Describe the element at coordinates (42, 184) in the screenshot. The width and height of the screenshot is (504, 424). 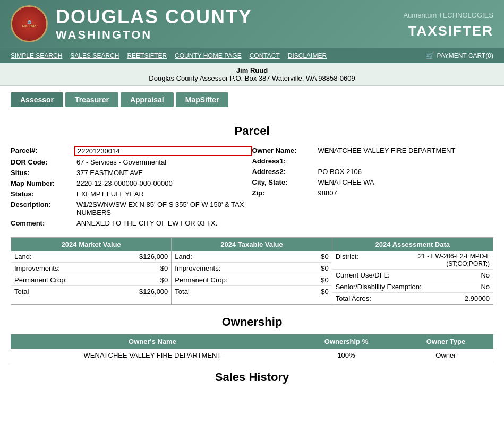
I see `map-number-label: Map Number:` at that location.